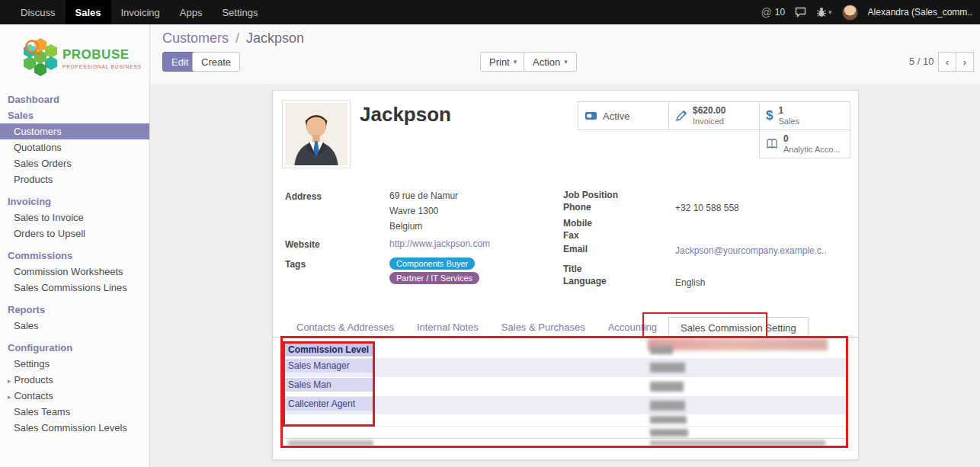 The width and height of the screenshot is (980, 467). Describe the element at coordinates (448, 327) in the screenshot. I see `tab-internal-notes: Internal Notes` at that location.